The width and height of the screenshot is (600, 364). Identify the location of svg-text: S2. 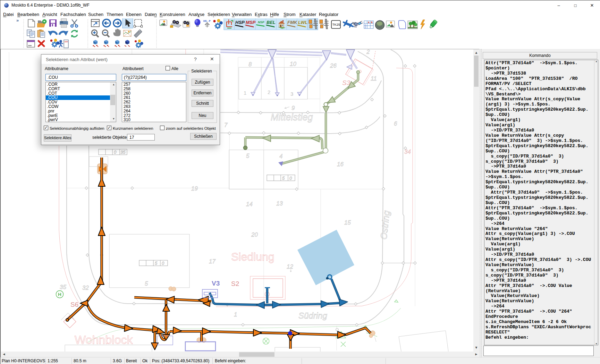
(235, 284).